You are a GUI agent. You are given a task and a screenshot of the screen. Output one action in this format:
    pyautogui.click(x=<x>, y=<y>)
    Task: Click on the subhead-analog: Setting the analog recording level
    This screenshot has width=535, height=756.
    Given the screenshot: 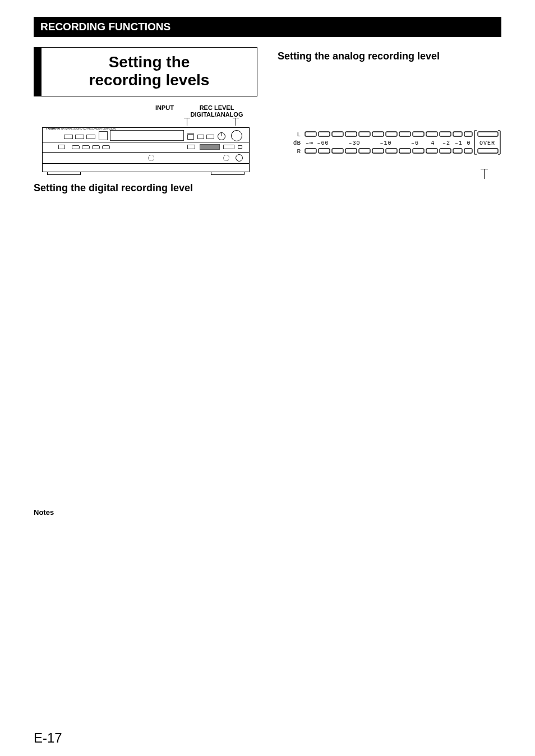 What is the action you would take?
    pyautogui.click(x=389, y=56)
    